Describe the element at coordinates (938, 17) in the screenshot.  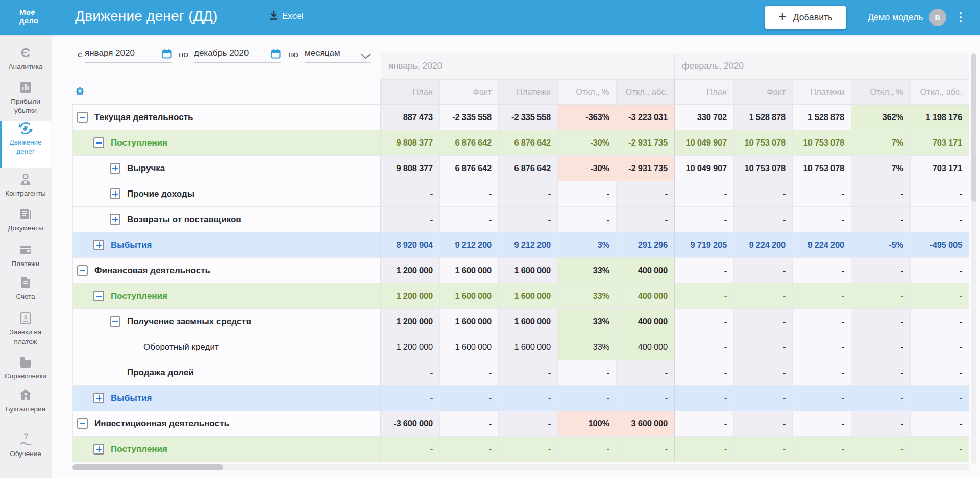
I see `avatar: В` at that location.